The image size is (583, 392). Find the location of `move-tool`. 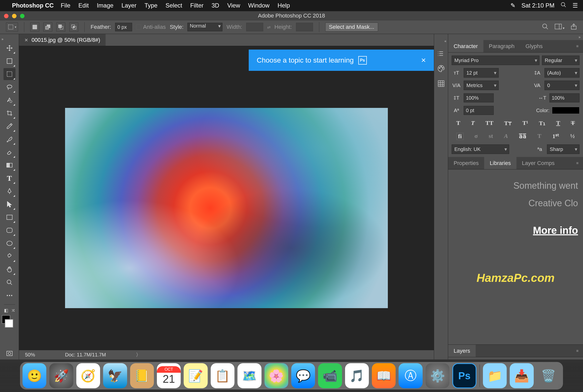

move-tool is located at coordinates (10, 48).